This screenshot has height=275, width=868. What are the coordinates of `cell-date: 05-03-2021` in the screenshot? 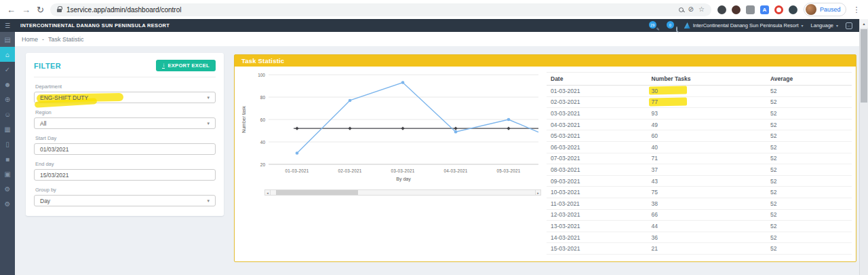 It's located at (597, 136).